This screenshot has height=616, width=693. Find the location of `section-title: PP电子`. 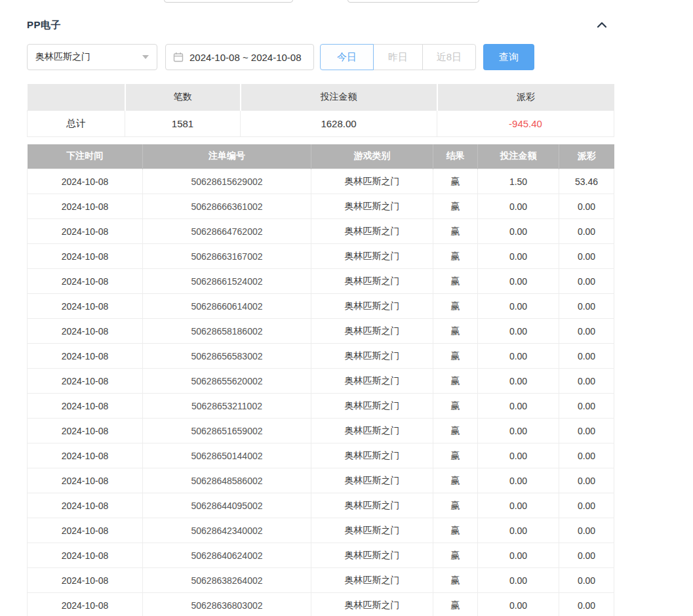

section-title: PP电子 is located at coordinates (44, 25).